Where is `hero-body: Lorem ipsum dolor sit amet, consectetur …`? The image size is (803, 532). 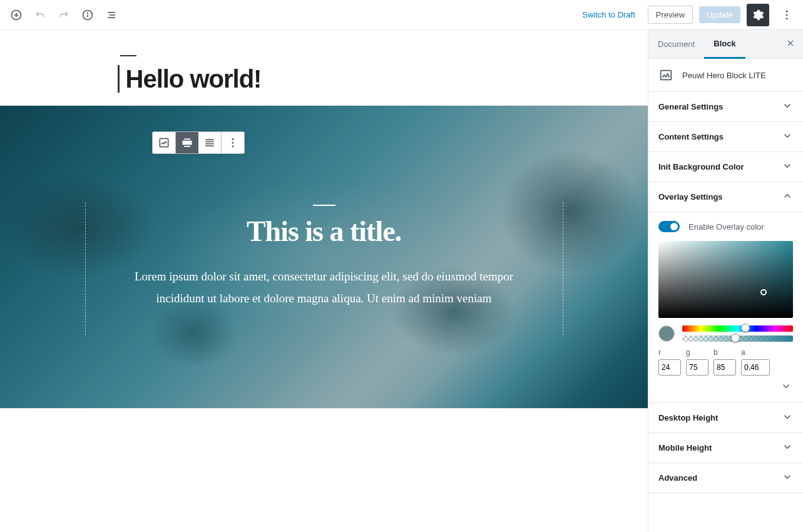
hero-body: Lorem ipsum dolor sit amet, consectetur … is located at coordinates (324, 287).